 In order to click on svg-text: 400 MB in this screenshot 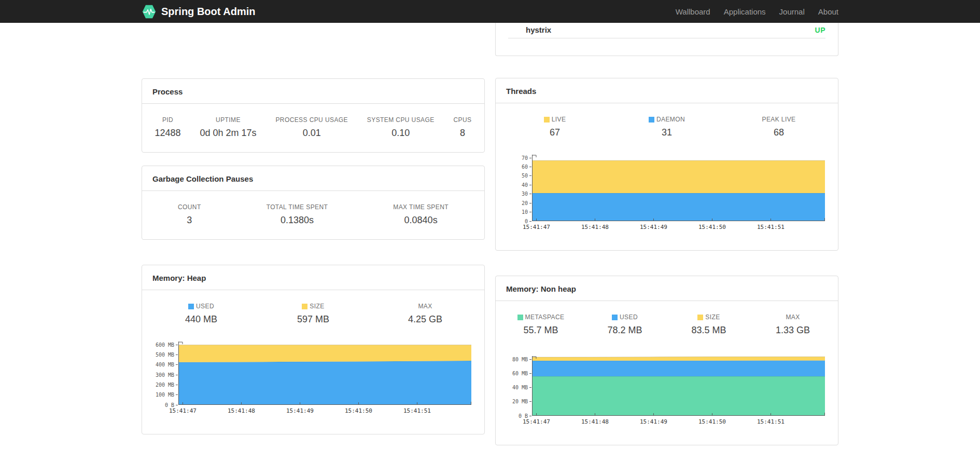, I will do `click(165, 364)`.